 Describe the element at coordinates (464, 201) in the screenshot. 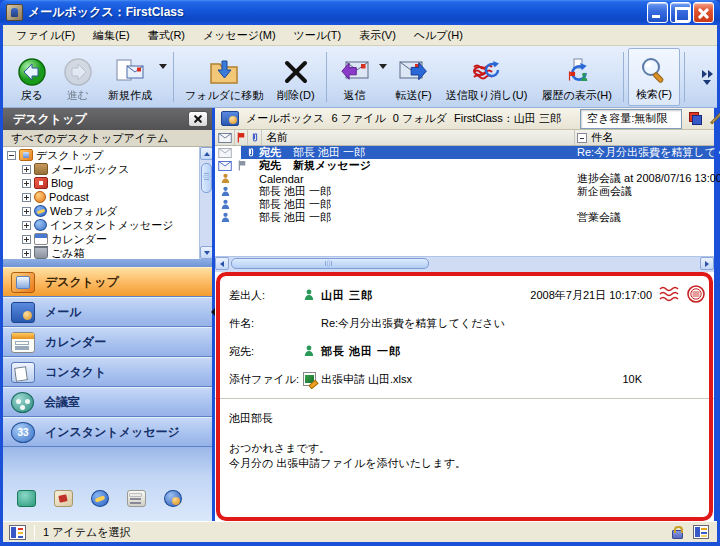

I see `mail-list: 宛先 部長 池田 一郎 Re:今月分出張費を精算してください 宛先 新規メッセー…` at that location.